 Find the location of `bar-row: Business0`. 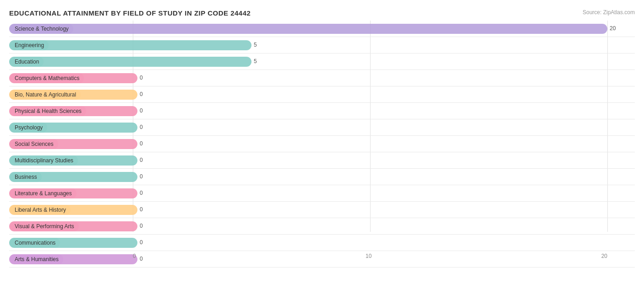

bar-row: Business0 is located at coordinates (322, 177).